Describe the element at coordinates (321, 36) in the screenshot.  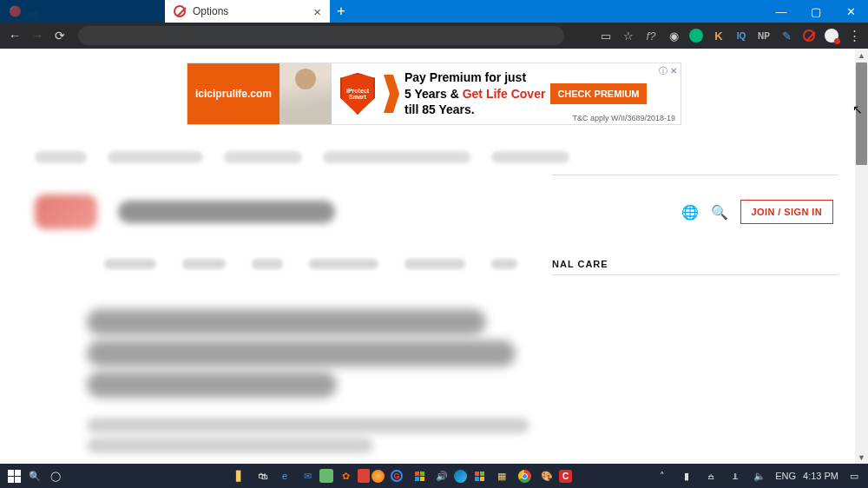
I see `address-bar` at that location.